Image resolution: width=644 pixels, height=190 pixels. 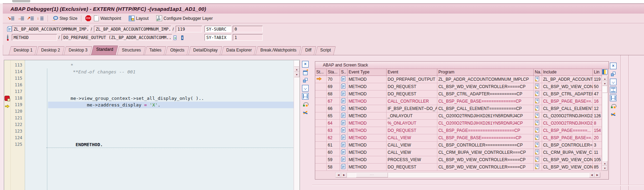 I want to click on tab-structures: Structures, so click(x=132, y=51).